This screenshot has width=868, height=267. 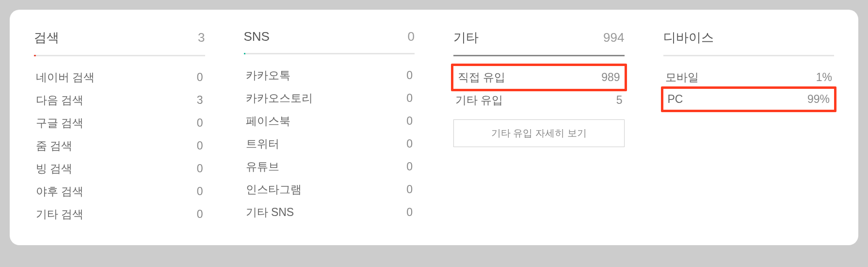 What do you see at coordinates (330, 167) in the screenshot?
I see `list-item: 유튜브 0` at bounding box center [330, 167].